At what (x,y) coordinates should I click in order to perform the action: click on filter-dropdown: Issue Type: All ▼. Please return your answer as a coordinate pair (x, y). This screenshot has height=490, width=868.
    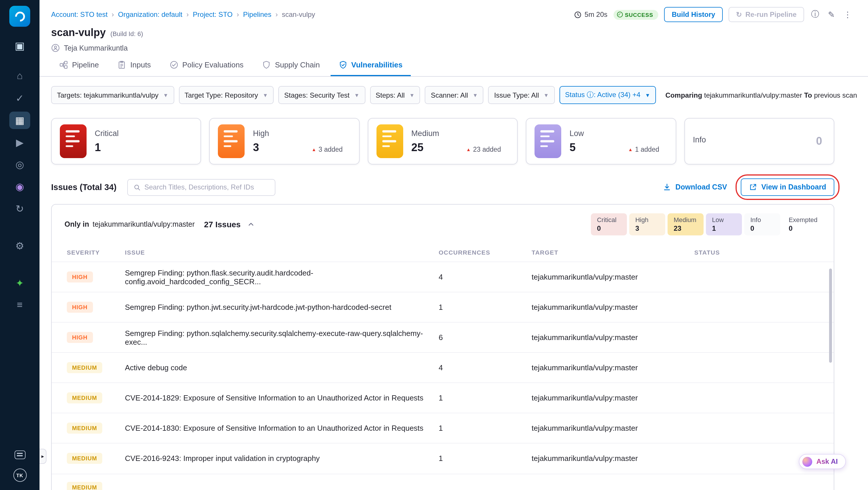
    Looking at the image, I should click on (522, 95).